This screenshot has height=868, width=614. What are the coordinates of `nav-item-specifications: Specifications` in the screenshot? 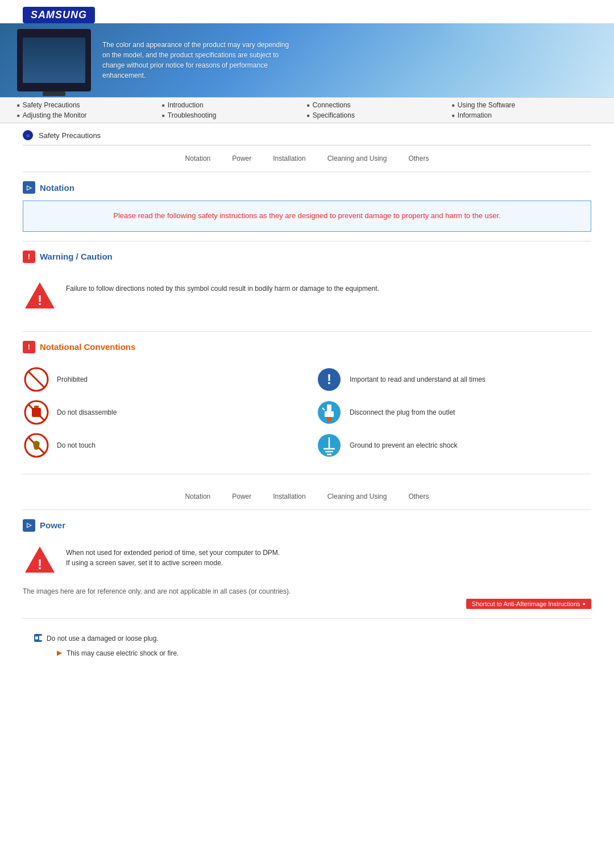 It's located at (380, 115).